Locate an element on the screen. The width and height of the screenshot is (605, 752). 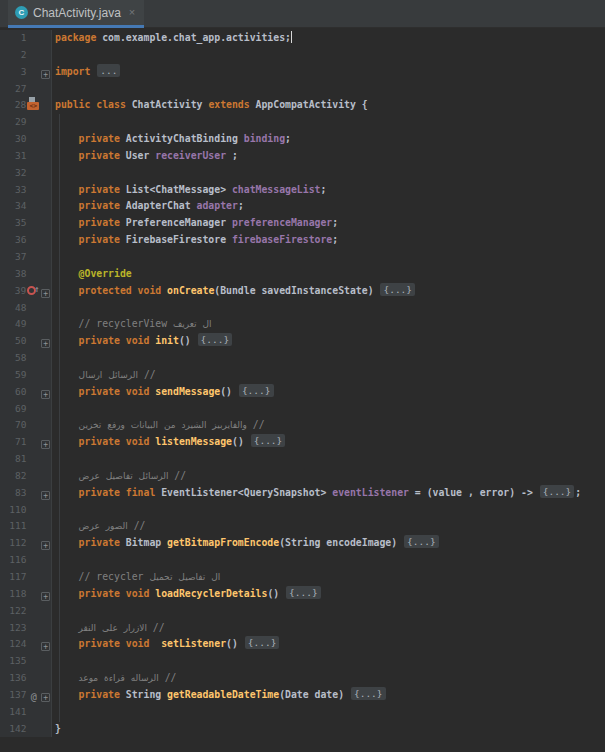
code-text: private Bitmap getBitmapFromEncode(Strin… is located at coordinates (328, 544).